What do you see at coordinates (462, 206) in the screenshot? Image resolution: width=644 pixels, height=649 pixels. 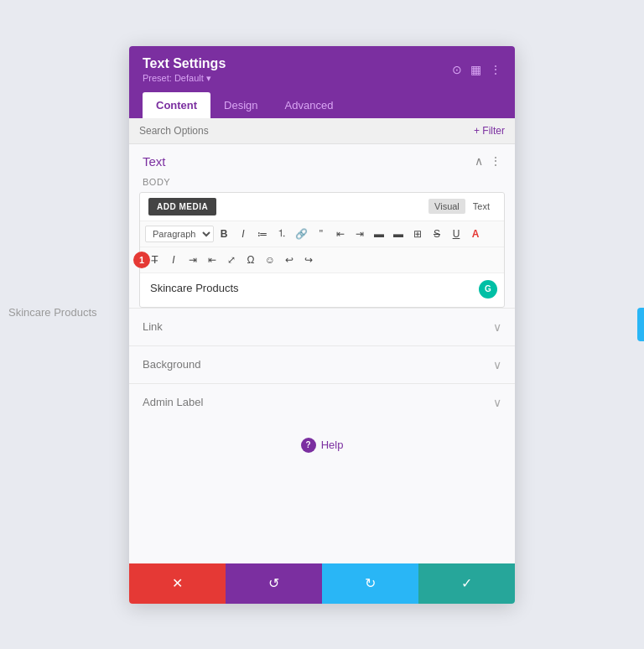 I see `visual-text-toggle: Visual Text` at bounding box center [462, 206].